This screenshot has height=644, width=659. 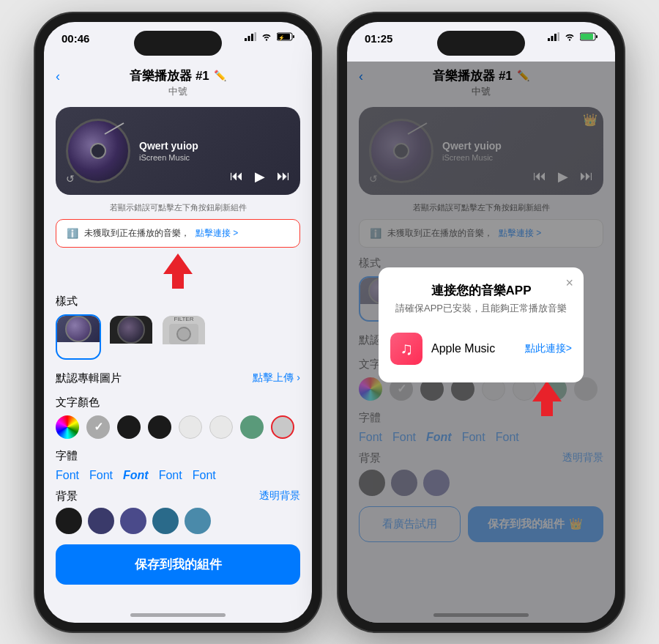 I want to click on error-banner-1: ℹ️ 未獲取到正在播放的音樂， 點擊連接 >, so click(x=178, y=233).